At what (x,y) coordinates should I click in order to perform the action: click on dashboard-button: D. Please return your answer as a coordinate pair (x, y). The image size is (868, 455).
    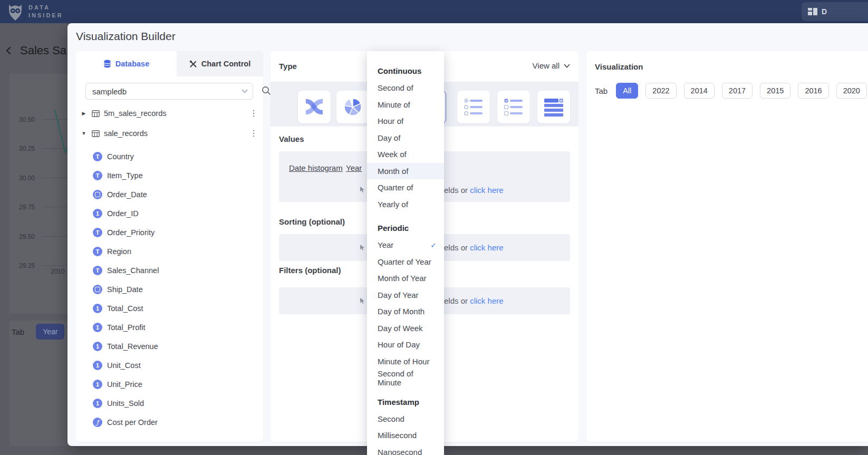
    Looking at the image, I should click on (835, 12).